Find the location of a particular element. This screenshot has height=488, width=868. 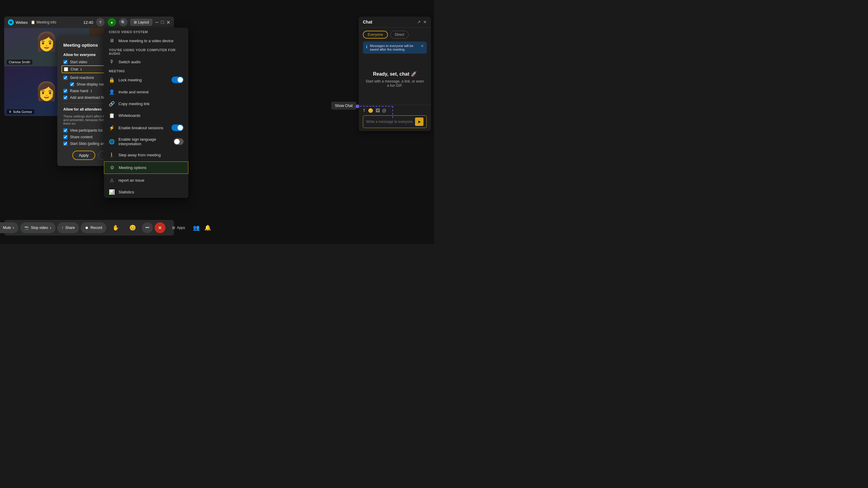

emoji-picker-icon: 😊 is located at coordinates (371, 110).